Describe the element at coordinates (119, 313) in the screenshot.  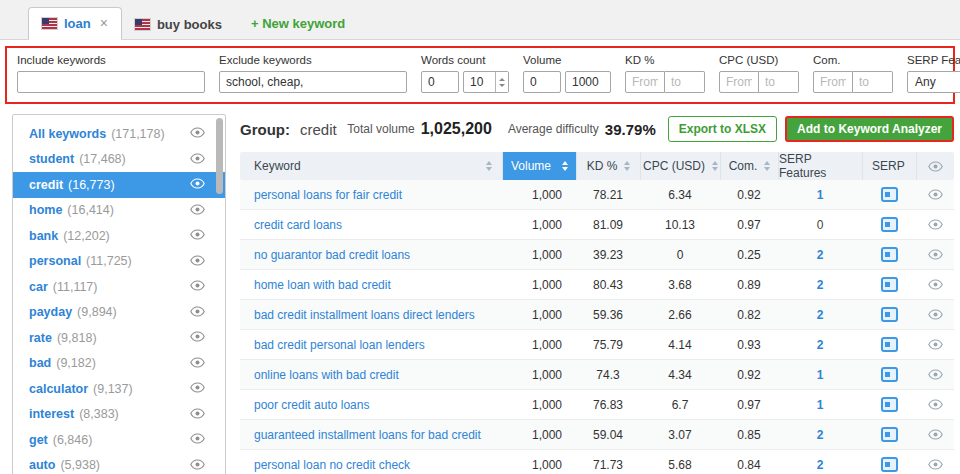
I see `sidebar-group-item: payday (9,894)` at that location.